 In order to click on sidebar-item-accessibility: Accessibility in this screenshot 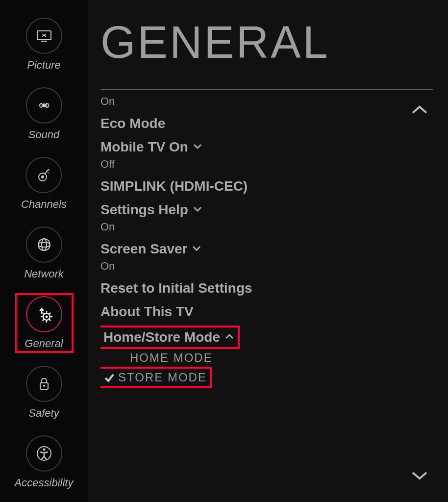, I will do `click(44, 462)`.